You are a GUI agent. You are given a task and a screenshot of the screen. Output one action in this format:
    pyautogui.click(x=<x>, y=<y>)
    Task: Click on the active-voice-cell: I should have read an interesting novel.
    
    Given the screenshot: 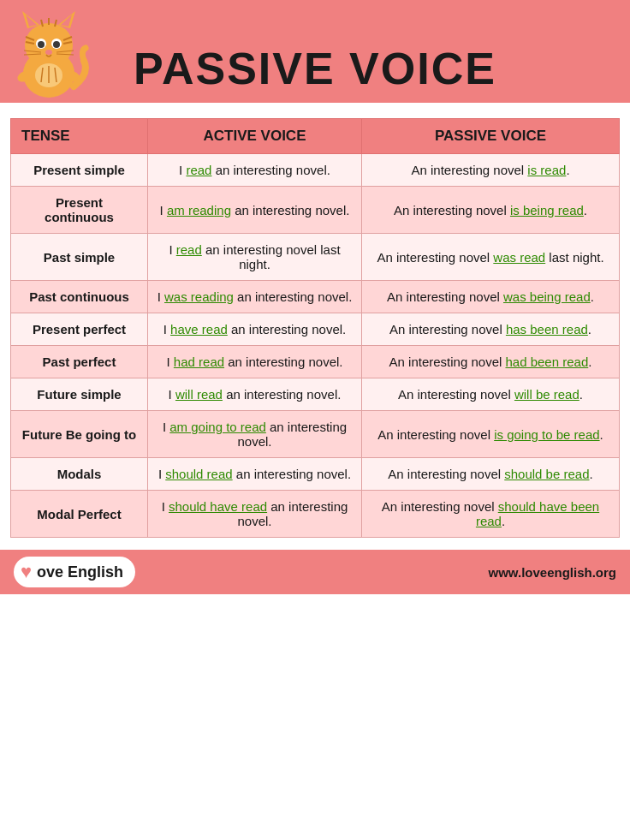 What is the action you would take?
    pyautogui.click(x=255, y=514)
    